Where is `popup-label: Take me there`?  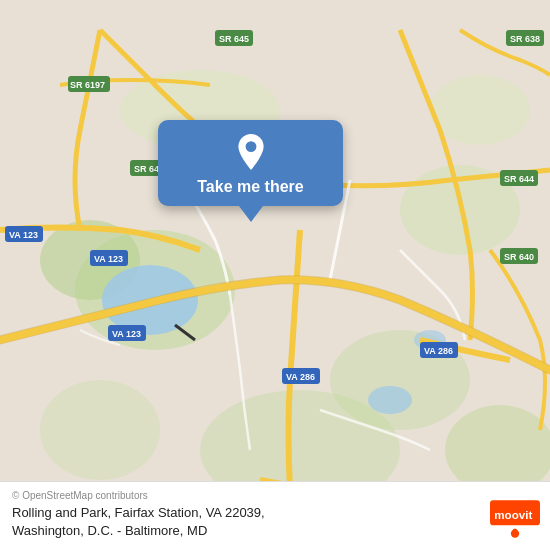
popup-label: Take me there is located at coordinates (250, 187).